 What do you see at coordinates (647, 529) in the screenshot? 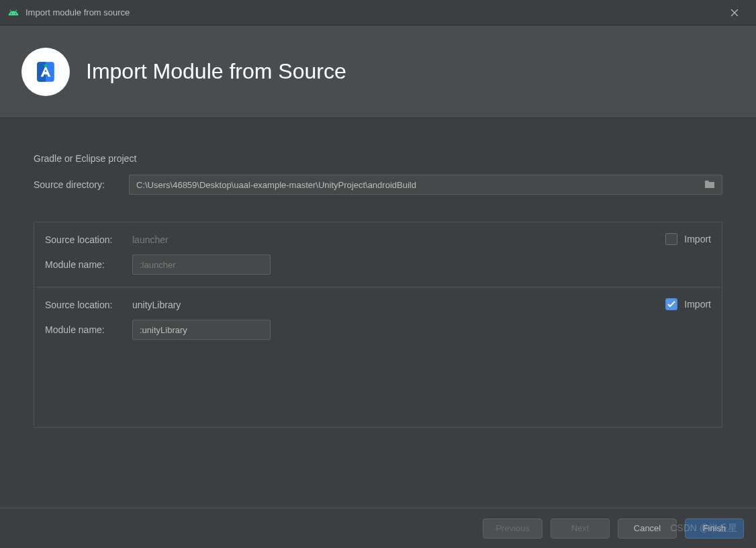
I see `cancel-button: Cancel` at bounding box center [647, 529].